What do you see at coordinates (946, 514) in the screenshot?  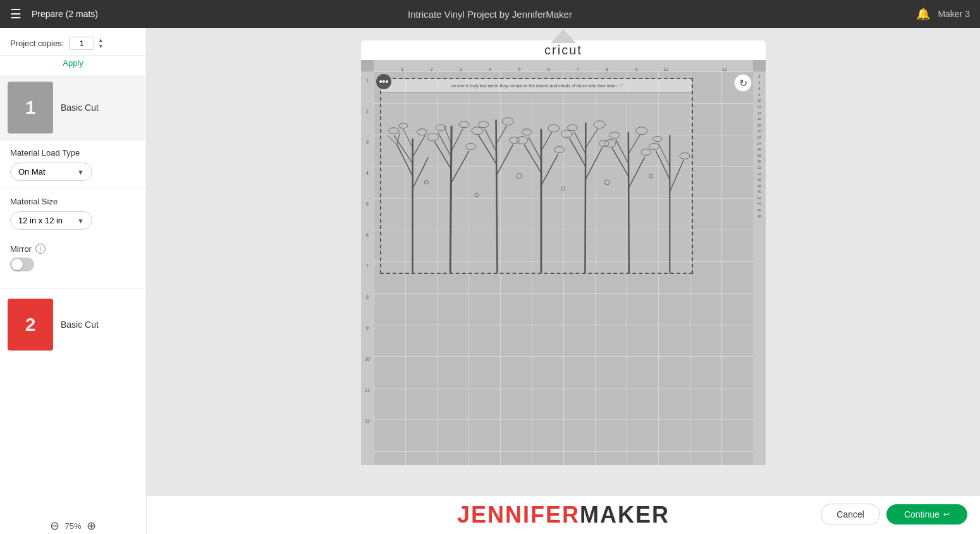 I see `continue-icon: ↩` at bounding box center [946, 514].